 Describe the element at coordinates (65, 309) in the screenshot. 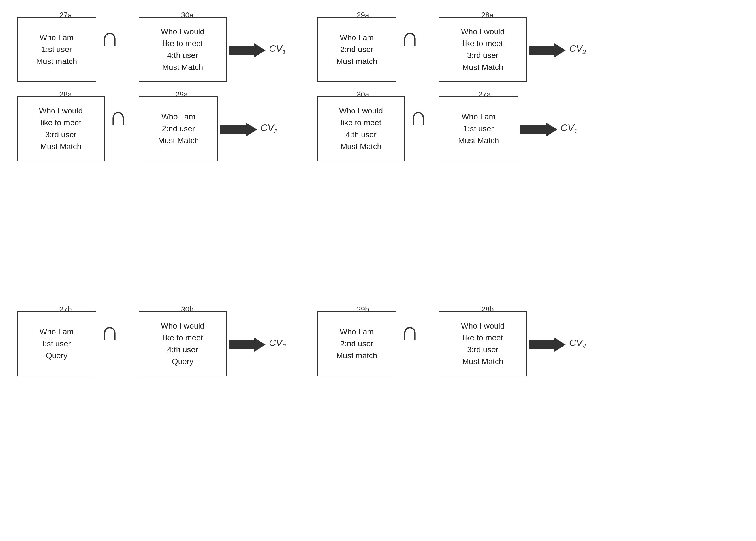

I see `ref-27b: 27b` at that location.